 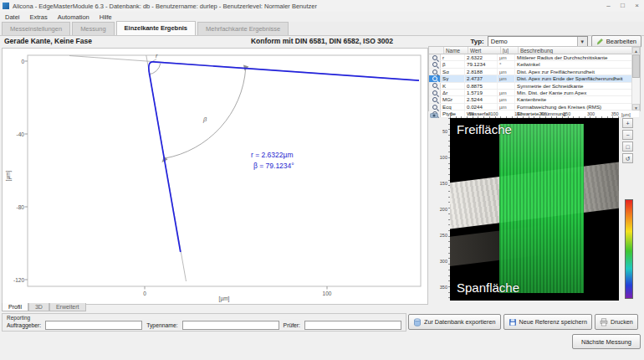 What do you see at coordinates (549, 321) in the screenshot?
I see `save-reference-button: Neue Referenz speichern` at bounding box center [549, 321].